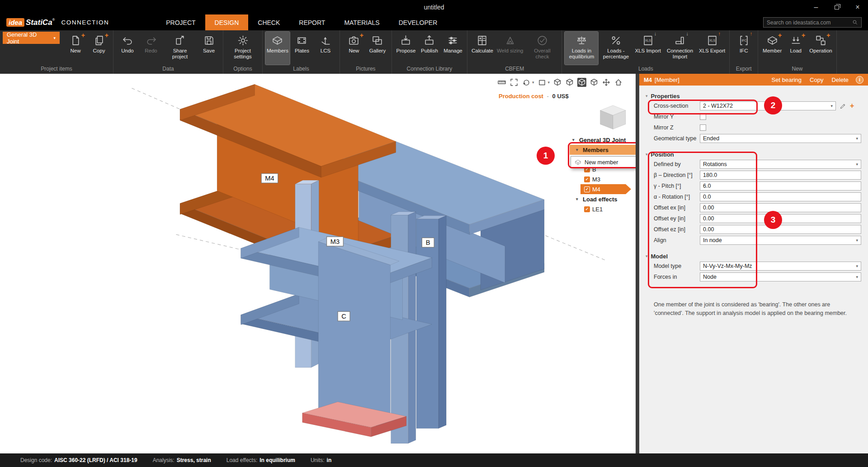 This screenshot has width=868, height=467. What do you see at coordinates (780, 186) in the screenshot?
I see `gamma-pitch-field` at bounding box center [780, 186].